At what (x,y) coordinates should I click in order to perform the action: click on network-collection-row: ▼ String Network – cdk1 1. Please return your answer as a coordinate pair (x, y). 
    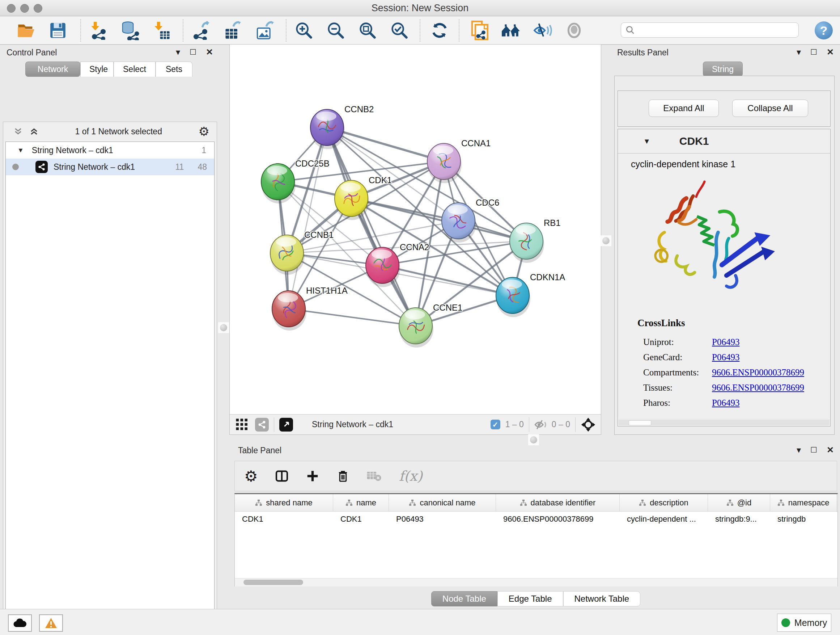
    Looking at the image, I should click on (110, 150).